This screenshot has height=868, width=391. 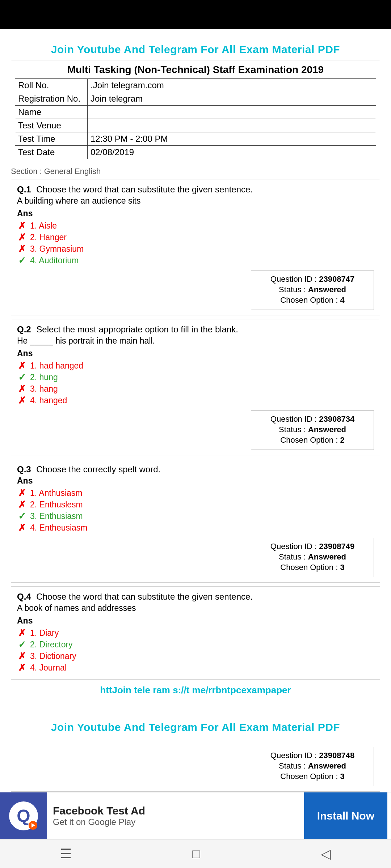 What do you see at coordinates (51, 126) in the screenshot?
I see `field-label: Test Venue` at bounding box center [51, 126].